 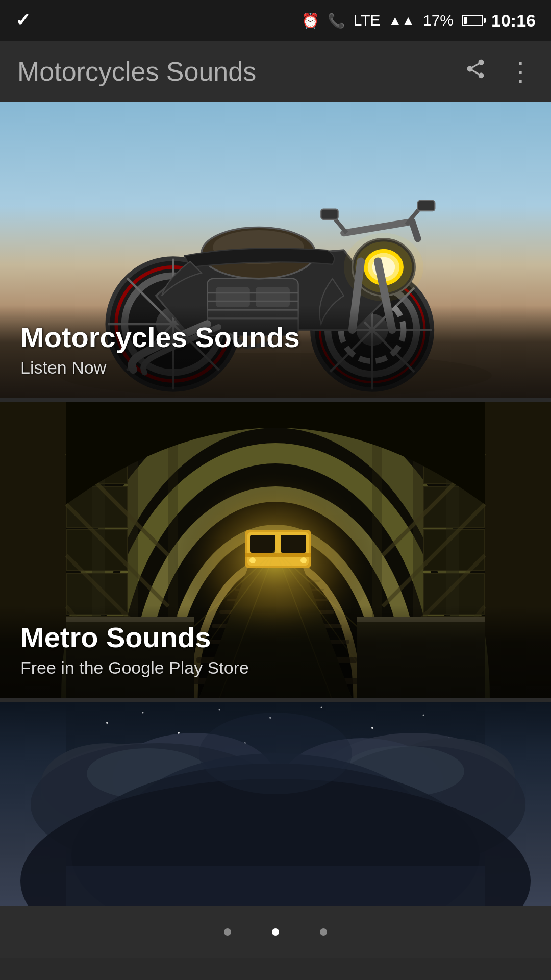 I want to click on bottom-nav, so click(x=276, y=932).